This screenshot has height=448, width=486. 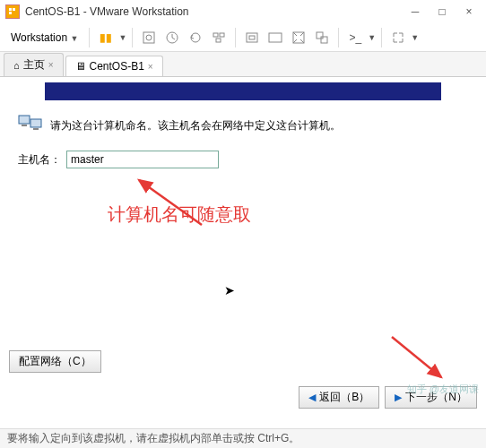 What do you see at coordinates (214, 12) in the screenshot?
I see `window-title: CentOS-B1 - VMware Workstation` at bounding box center [214, 12].